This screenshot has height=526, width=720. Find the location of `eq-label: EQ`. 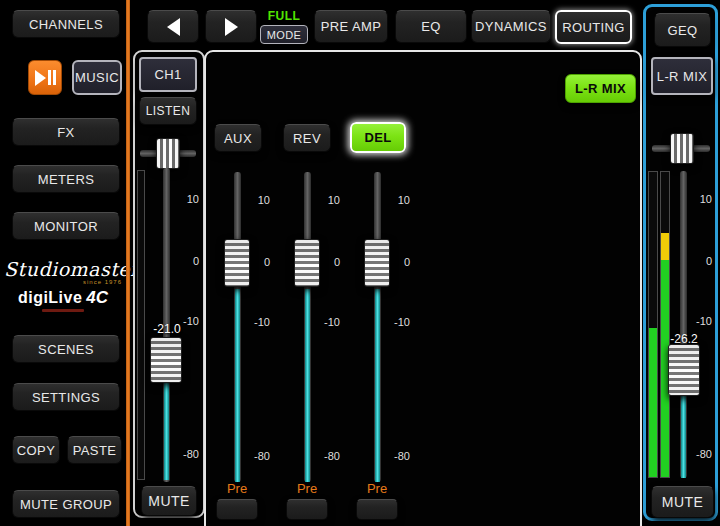

eq-label: EQ is located at coordinates (431, 26).